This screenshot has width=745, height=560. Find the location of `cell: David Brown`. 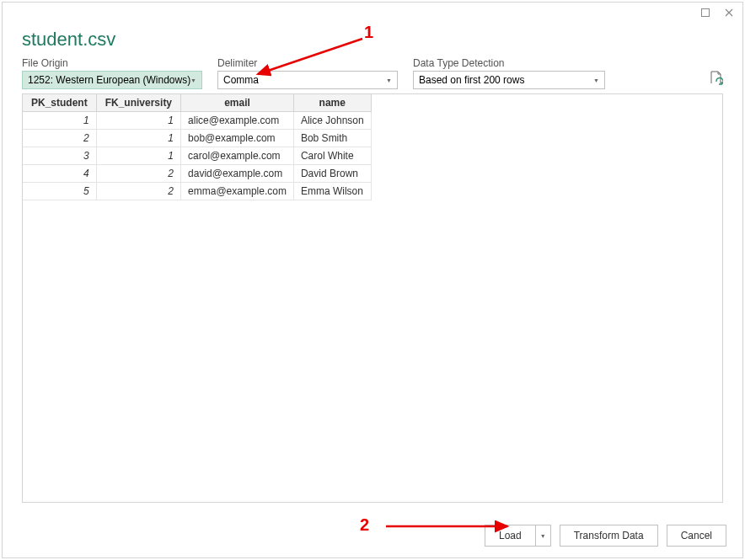

cell: David Brown is located at coordinates (332, 173).